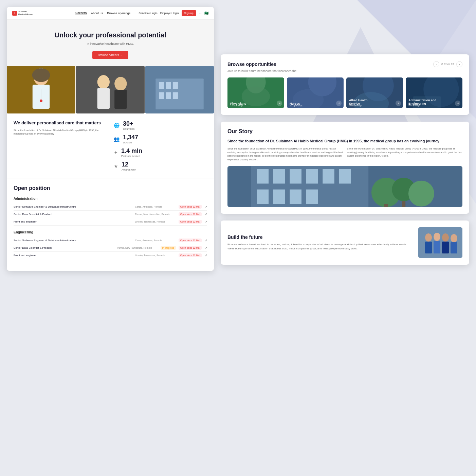 The width and height of the screenshot is (476, 476). Describe the element at coordinates (148, 13) in the screenshot. I see `candidate-login-button: Candidate login` at that location.